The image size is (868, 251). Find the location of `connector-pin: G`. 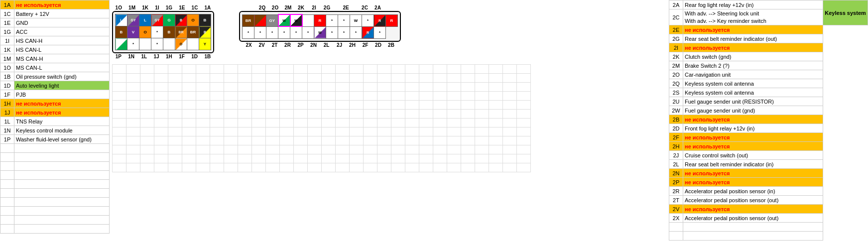

connector-pin: G is located at coordinates (169, 20).